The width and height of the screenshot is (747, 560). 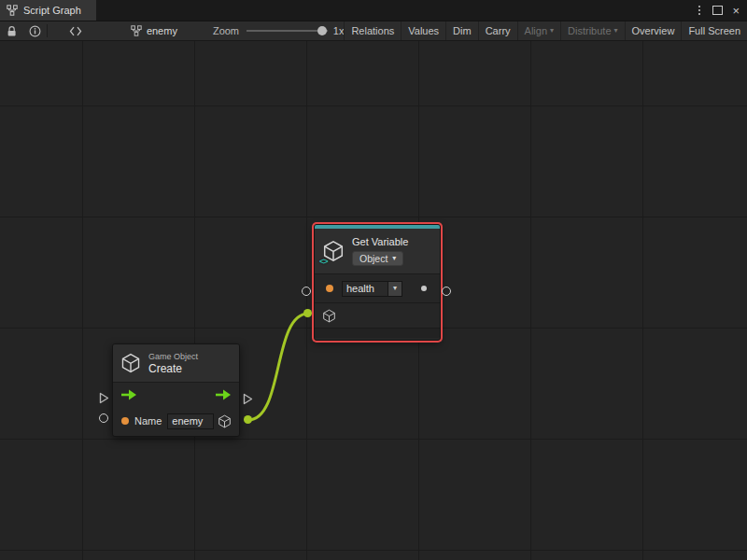 I want to click on fullscreen-button: Full Screen, so click(x=713, y=31).